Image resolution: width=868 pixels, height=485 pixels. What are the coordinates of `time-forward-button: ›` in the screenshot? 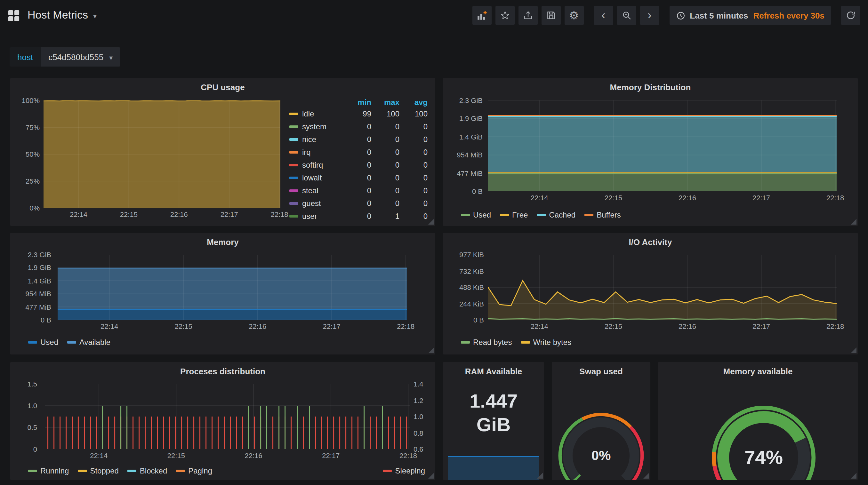 It's located at (650, 15).